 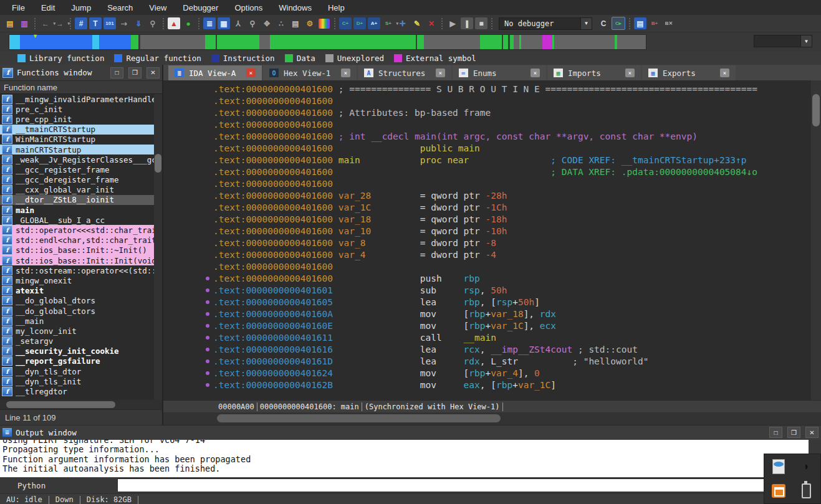 What do you see at coordinates (81, 321) in the screenshot?
I see `function-row: f__main` at bounding box center [81, 321].